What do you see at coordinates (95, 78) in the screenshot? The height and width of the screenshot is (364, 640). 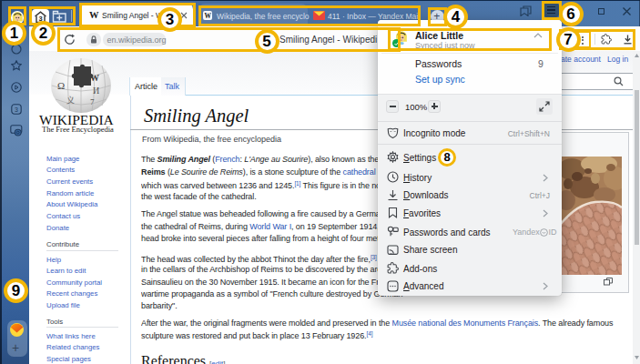 I see `svg-text: W` at bounding box center [95, 78].